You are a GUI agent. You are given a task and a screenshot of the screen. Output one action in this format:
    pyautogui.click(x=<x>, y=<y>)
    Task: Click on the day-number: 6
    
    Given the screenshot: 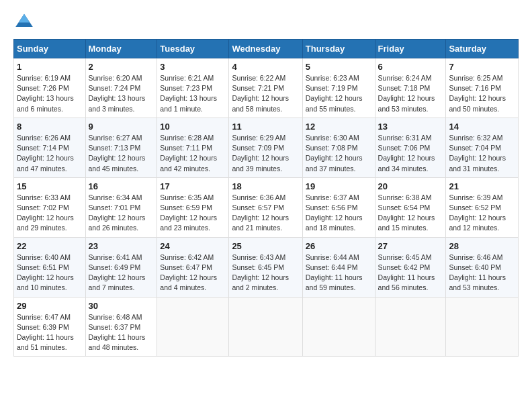 What is the action you would take?
    pyautogui.click(x=411, y=67)
    